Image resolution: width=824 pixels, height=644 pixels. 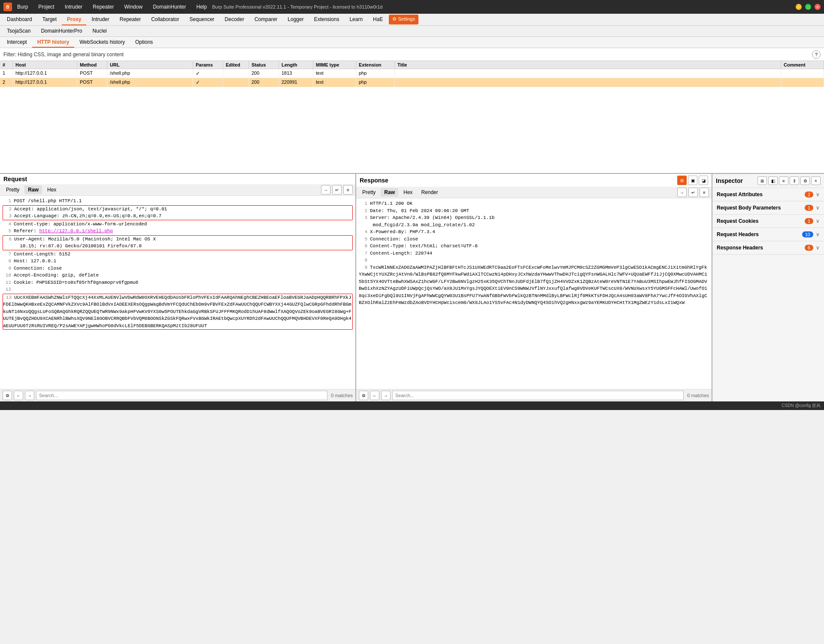 What do you see at coordinates (202, 7) in the screenshot?
I see `menu-help: Help` at bounding box center [202, 7].